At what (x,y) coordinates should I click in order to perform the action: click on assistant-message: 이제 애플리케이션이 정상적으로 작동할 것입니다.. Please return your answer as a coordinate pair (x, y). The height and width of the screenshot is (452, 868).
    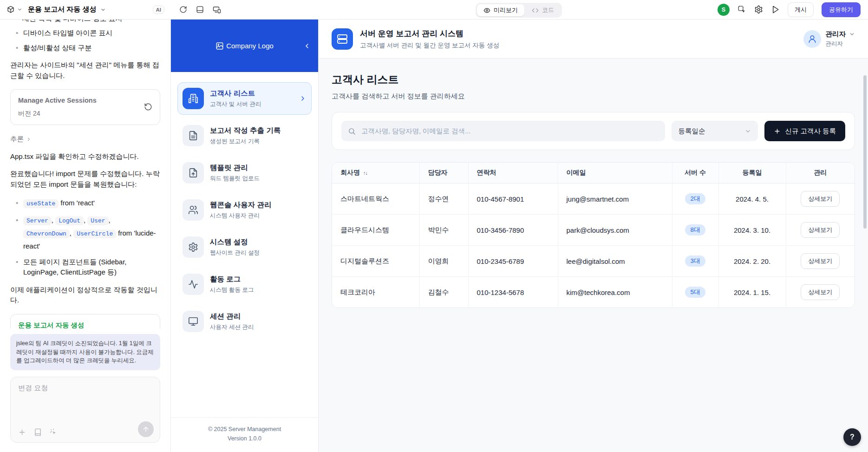
    Looking at the image, I should click on (85, 295).